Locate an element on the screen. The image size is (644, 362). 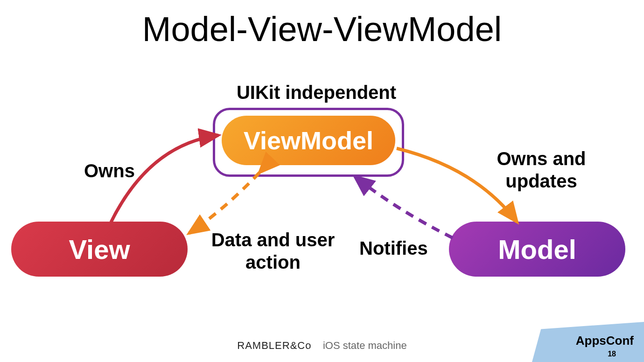
node-viewmodel: ViewModel is located at coordinates (308, 140).